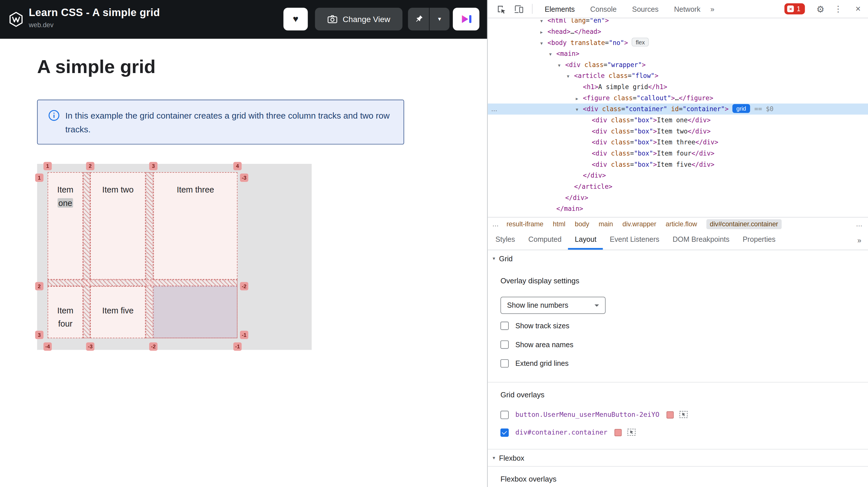 This screenshot has width=868, height=487. What do you see at coordinates (296, 19) in the screenshot?
I see `heart-icon: ♥` at bounding box center [296, 19].